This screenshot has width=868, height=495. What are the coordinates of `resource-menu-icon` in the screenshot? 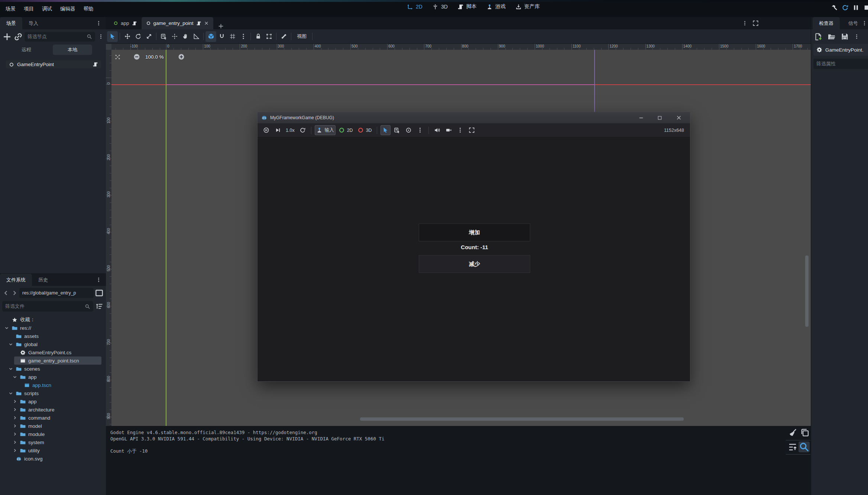 It's located at (857, 36).